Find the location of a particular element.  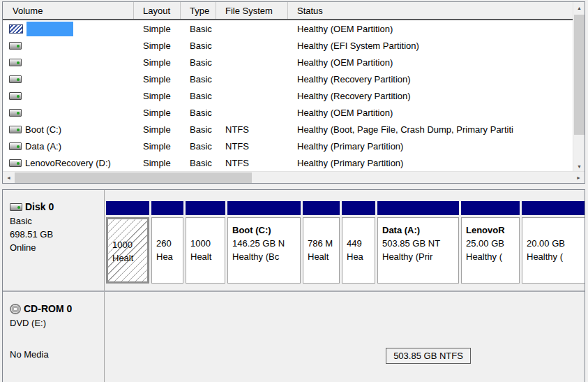

partition-block-selected: 1000Healt is located at coordinates (128, 242).